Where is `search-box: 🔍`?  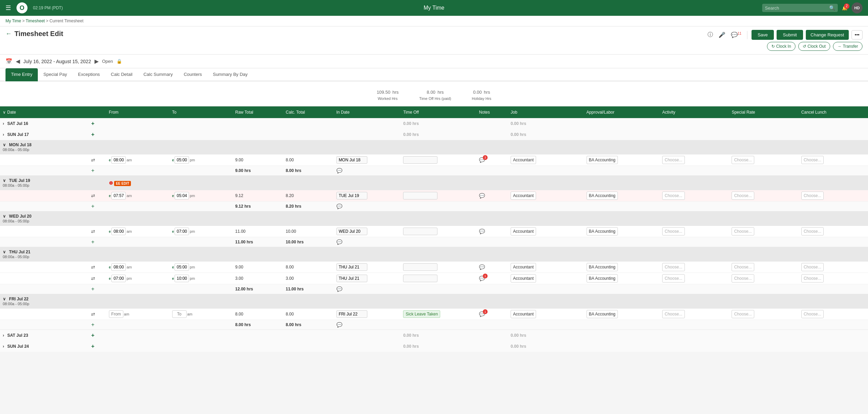
search-box: 🔍 is located at coordinates (800, 8).